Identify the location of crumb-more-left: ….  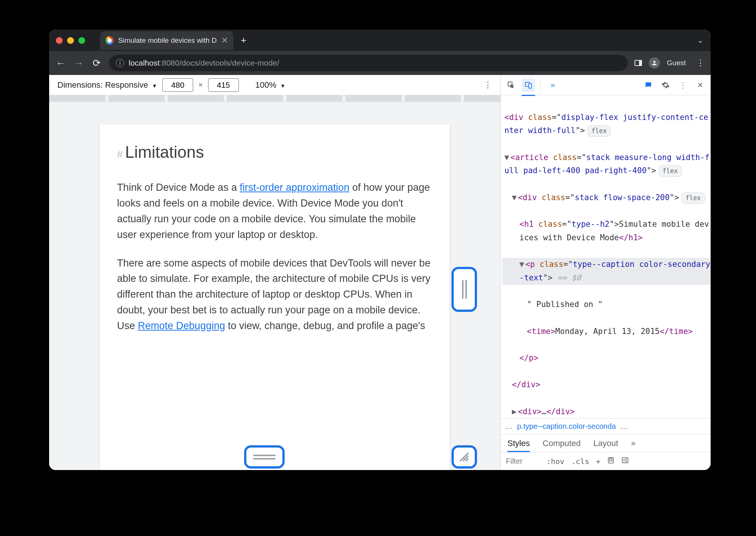
(509, 427).